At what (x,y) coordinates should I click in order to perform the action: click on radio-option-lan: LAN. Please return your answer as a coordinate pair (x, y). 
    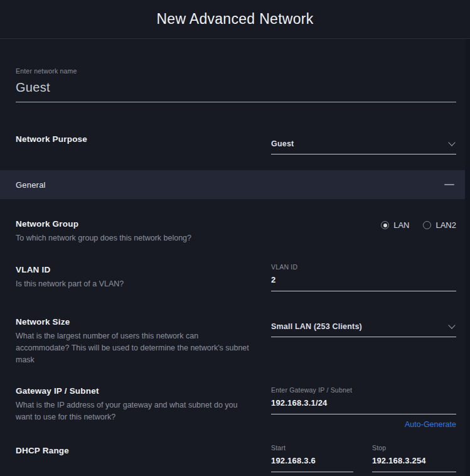
    Looking at the image, I should click on (395, 225).